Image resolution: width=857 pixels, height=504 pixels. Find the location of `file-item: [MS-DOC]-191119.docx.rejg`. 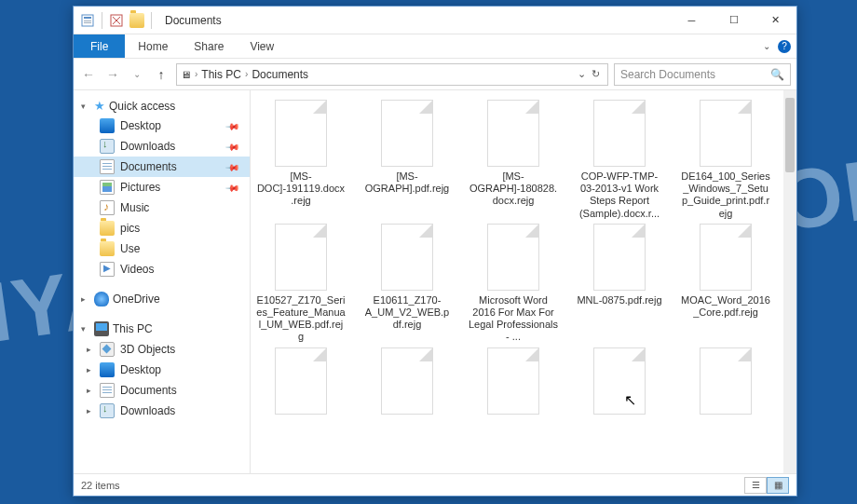

file-item: [MS-DOC]-191119.docx.rejg is located at coordinates (301, 160).